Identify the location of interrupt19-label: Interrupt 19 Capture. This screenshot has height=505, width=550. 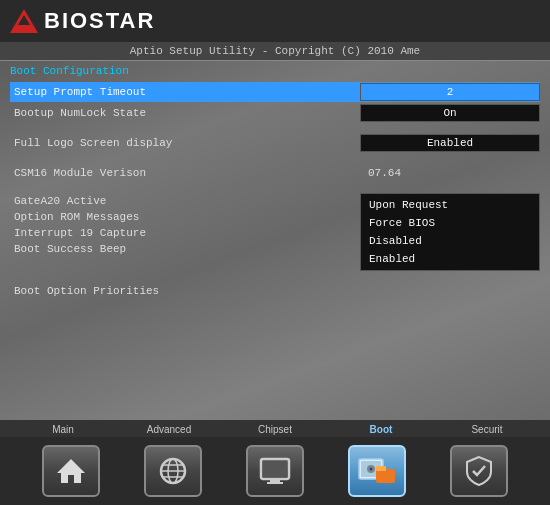
(185, 233).